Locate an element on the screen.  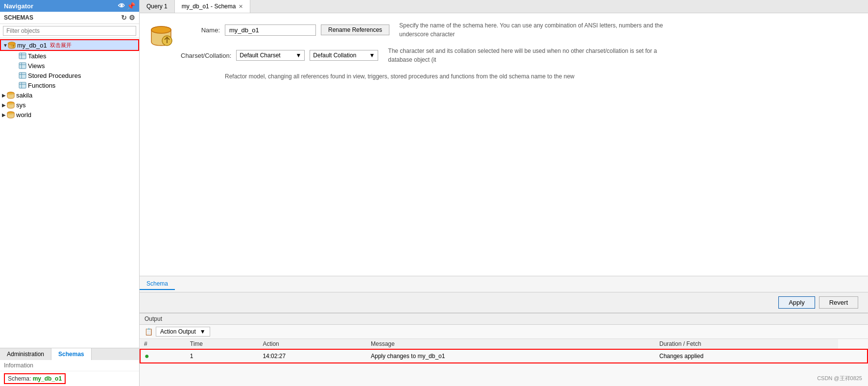
tree-item-functions: Functions is located at coordinates (70, 85).